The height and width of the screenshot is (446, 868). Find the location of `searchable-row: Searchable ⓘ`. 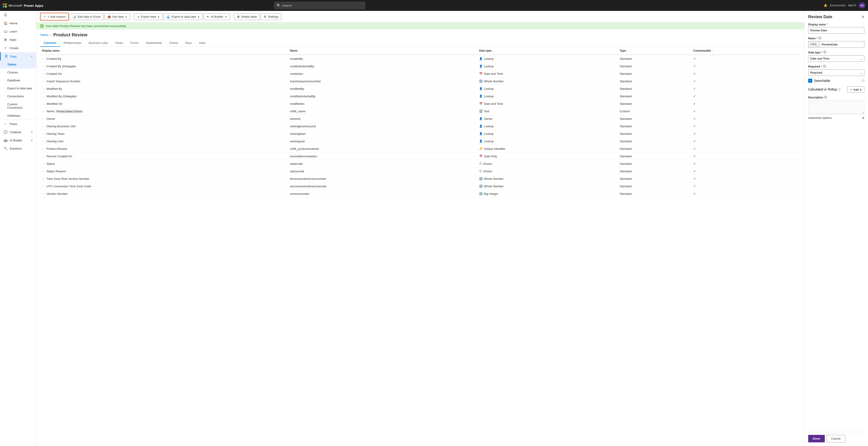

searchable-row: Searchable ⓘ is located at coordinates (836, 81).